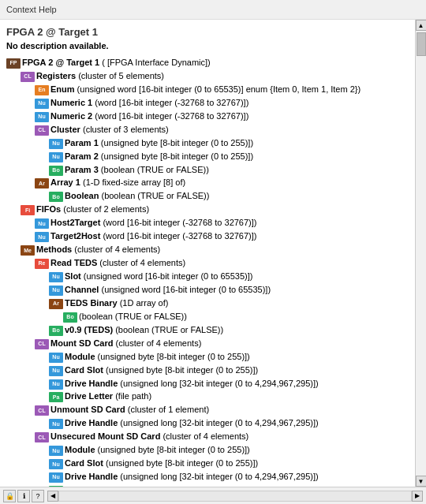 The width and height of the screenshot is (426, 504). Describe the element at coordinates (207, 250) in the screenshot. I see `tree-item: MeMethods (cluster of 4 elements)` at that location.